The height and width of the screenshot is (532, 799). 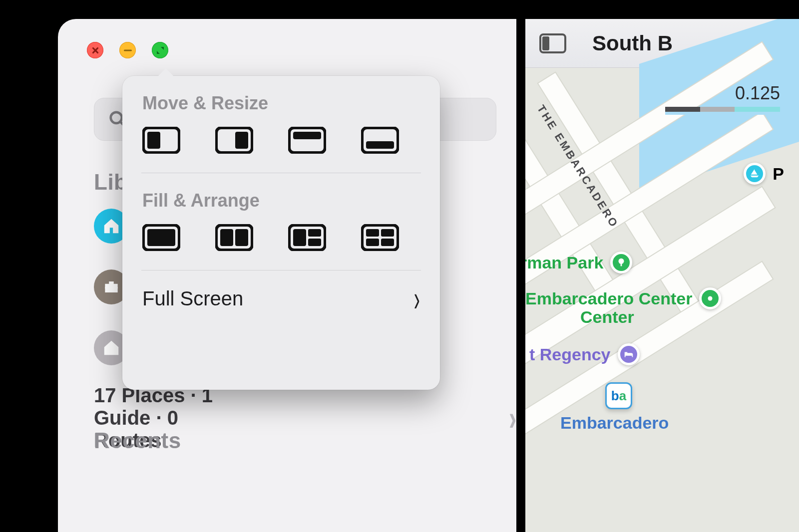 What do you see at coordinates (128, 50) in the screenshot?
I see `traffic-lights` at bounding box center [128, 50].